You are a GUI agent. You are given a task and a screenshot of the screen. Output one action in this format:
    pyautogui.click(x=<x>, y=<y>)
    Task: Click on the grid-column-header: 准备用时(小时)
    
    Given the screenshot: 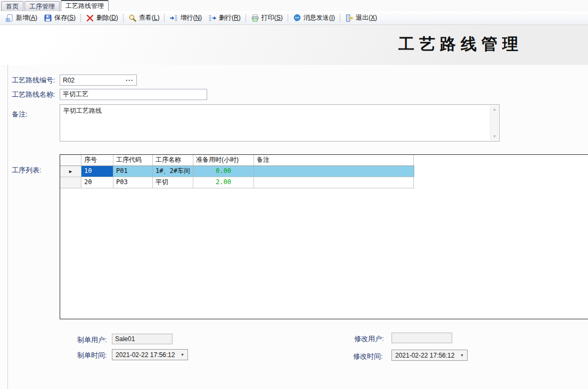 What is the action you would take?
    pyautogui.click(x=224, y=160)
    